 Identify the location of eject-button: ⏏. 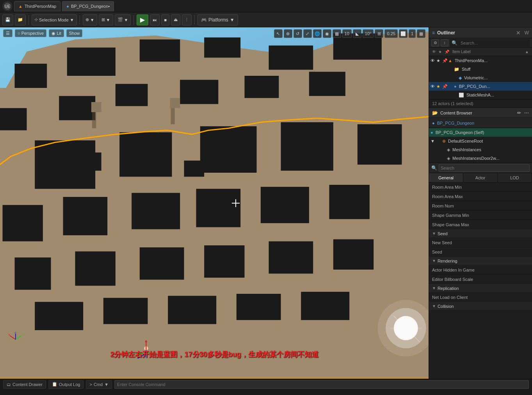
(176, 20).